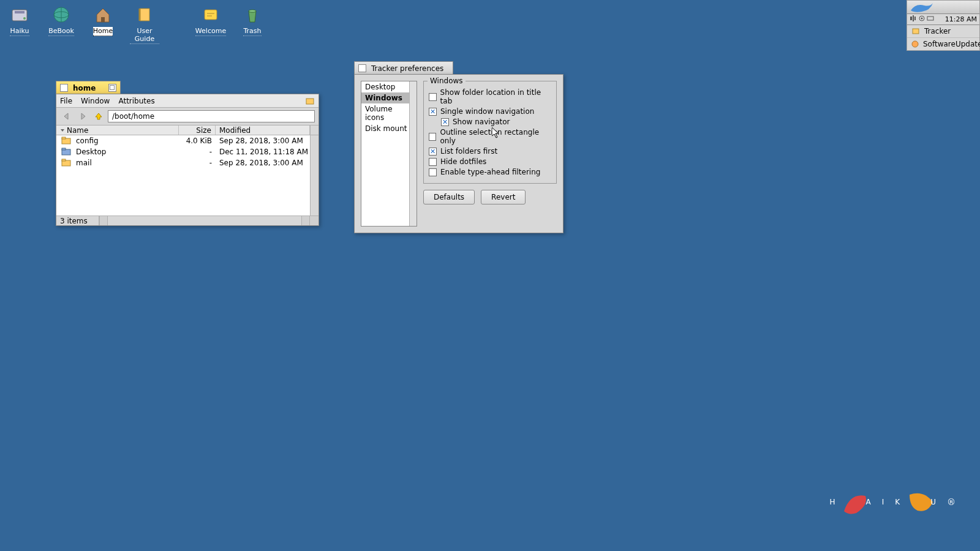  Describe the element at coordinates (389, 113) in the screenshot. I see `prefs-category-volumeicons: Volume icons` at that location.